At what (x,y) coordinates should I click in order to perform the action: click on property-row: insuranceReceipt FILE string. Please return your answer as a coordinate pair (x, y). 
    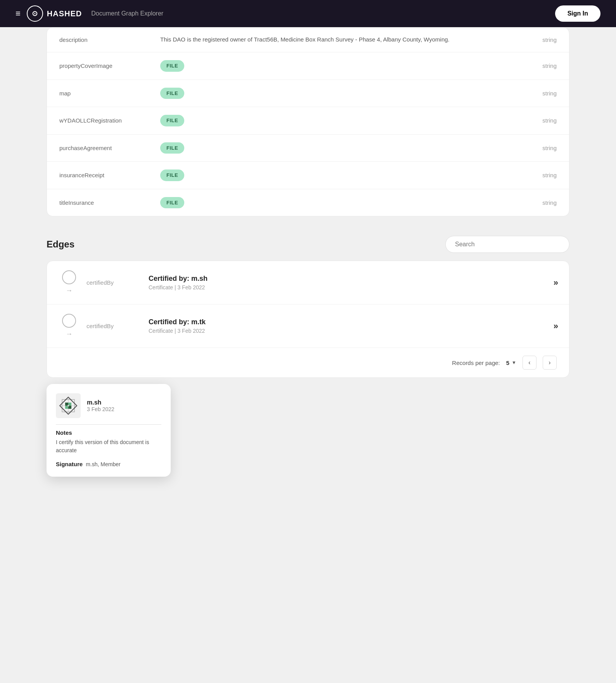
    Looking at the image, I should click on (308, 175).